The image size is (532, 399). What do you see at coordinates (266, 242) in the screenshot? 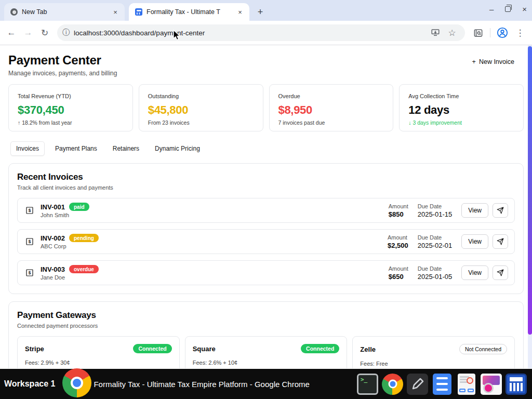
I see `invoice-row: $ INV-002 pending ABC Corp Amount $2,500…` at bounding box center [266, 242].